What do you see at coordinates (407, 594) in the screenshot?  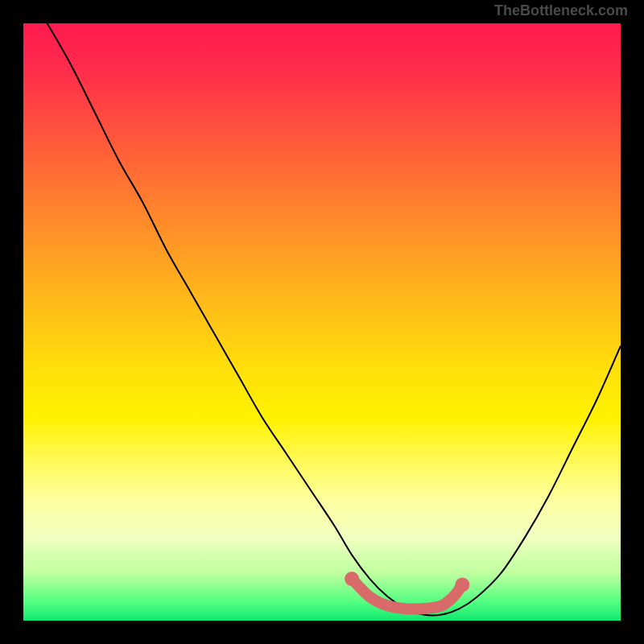 I see `optimal-zone-marker` at bounding box center [407, 594].